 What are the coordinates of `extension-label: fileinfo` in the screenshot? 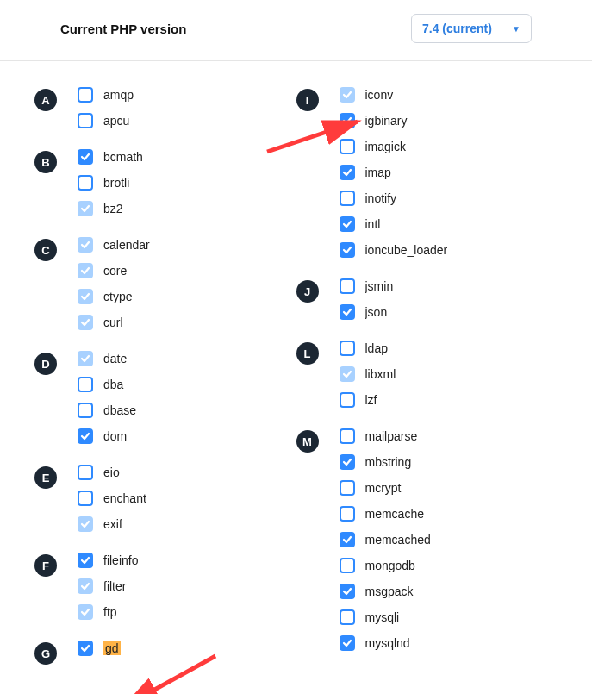 It's located at (121, 560).